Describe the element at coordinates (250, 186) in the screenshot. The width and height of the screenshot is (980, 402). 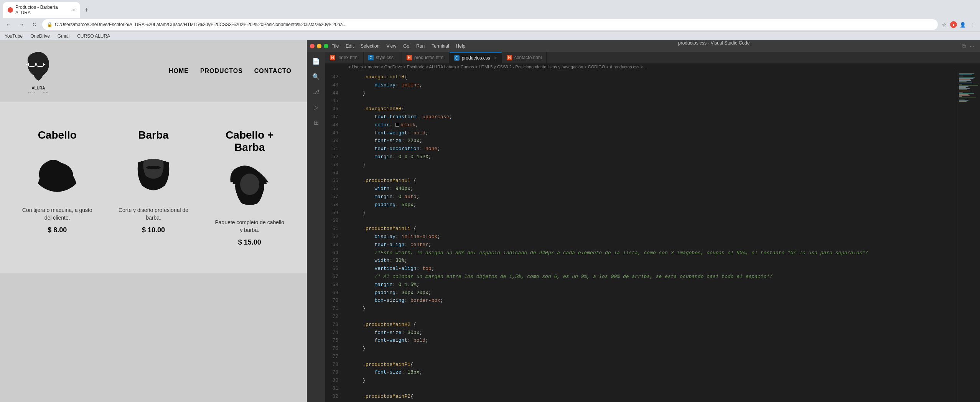
I see `cabello-barba-svg` at that location.